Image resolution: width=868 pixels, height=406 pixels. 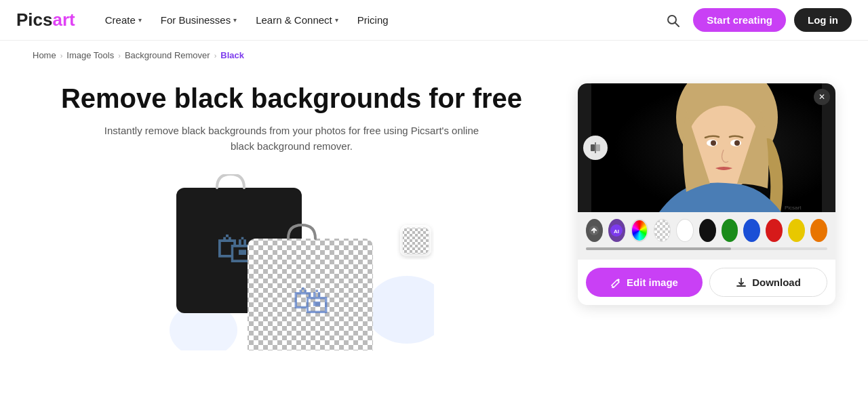 I want to click on upload-icon, so click(x=594, y=230).